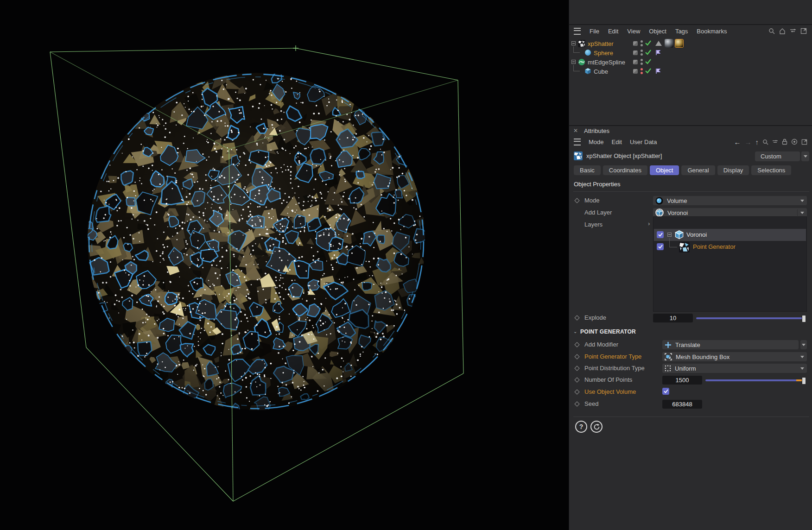 Image resolution: width=812 pixels, height=530 pixels. Describe the element at coordinates (771, 170) in the screenshot. I see `tab-selections: Selections` at that location.